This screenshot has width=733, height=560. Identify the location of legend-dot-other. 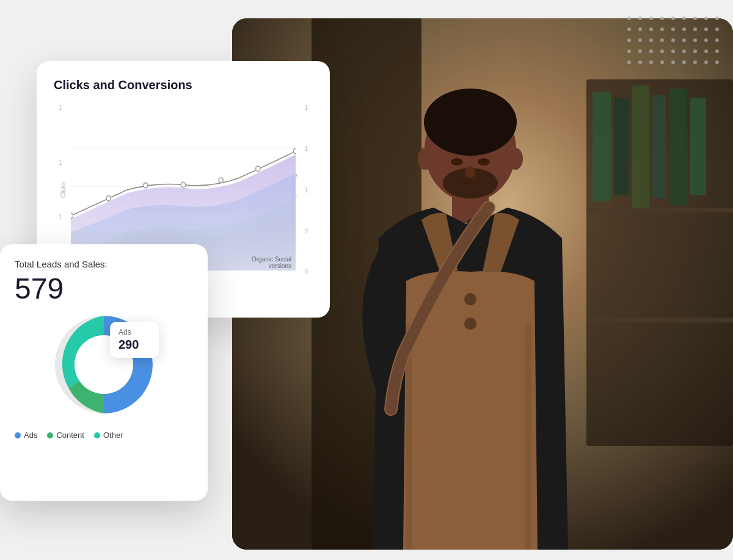
(97, 435).